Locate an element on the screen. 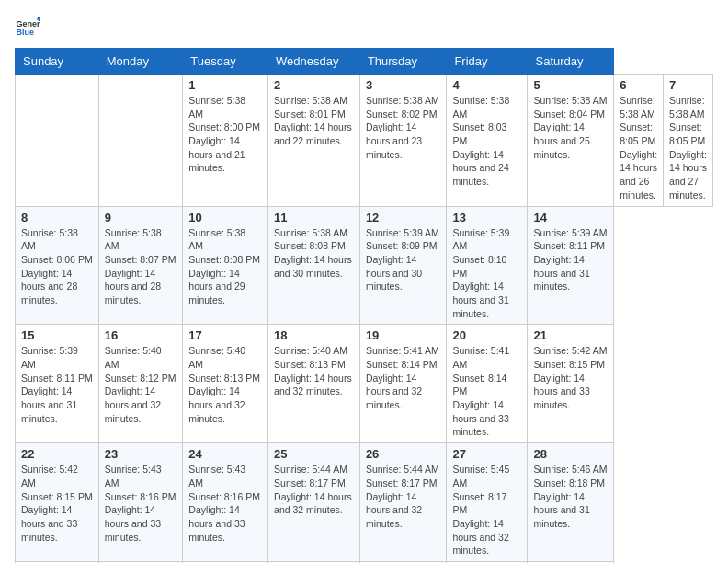 The image size is (728, 563). daylight: Daylight: 14 hours and 27 minutes. is located at coordinates (688, 175).